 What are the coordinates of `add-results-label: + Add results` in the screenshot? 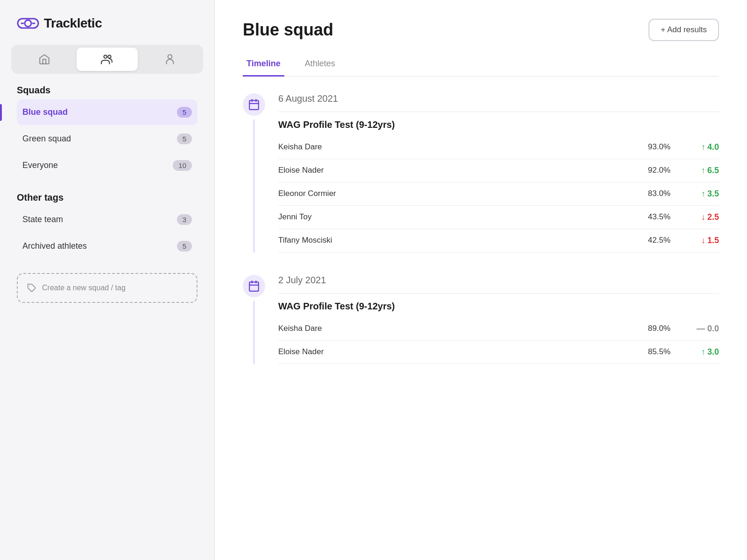 It's located at (684, 30).